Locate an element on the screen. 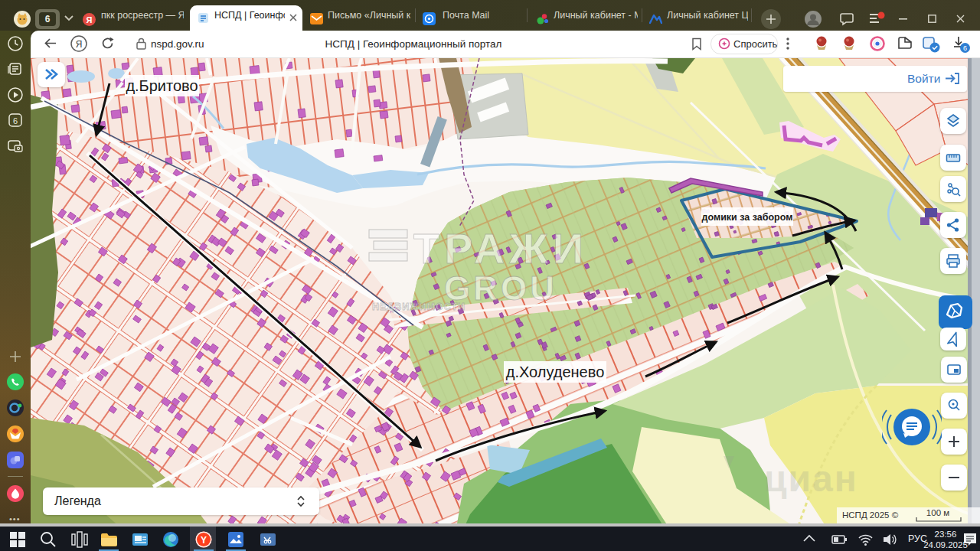 The width and height of the screenshot is (980, 551). svg-text: циан is located at coordinates (812, 479).